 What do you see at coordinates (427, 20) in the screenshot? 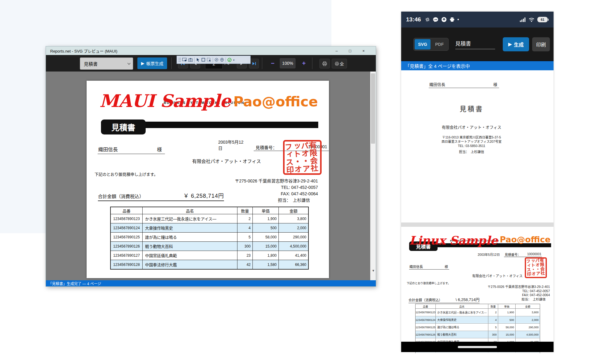
I see `data-saver-icon` at bounding box center [427, 20].